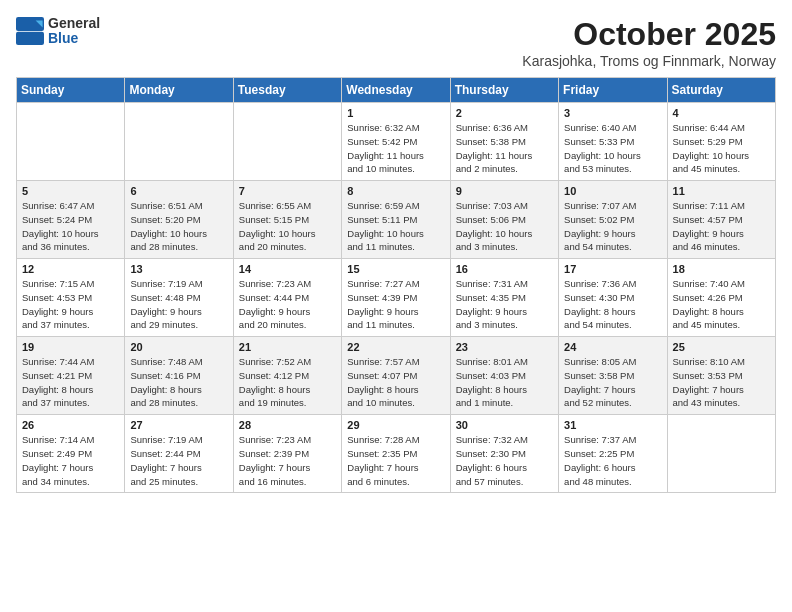 Image resolution: width=792 pixels, height=612 pixels. Describe the element at coordinates (504, 148) in the screenshot. I see `day-detail: Sunrise: 6:36 AM Sunset: 5:38 PM Dayligh…` at that location.